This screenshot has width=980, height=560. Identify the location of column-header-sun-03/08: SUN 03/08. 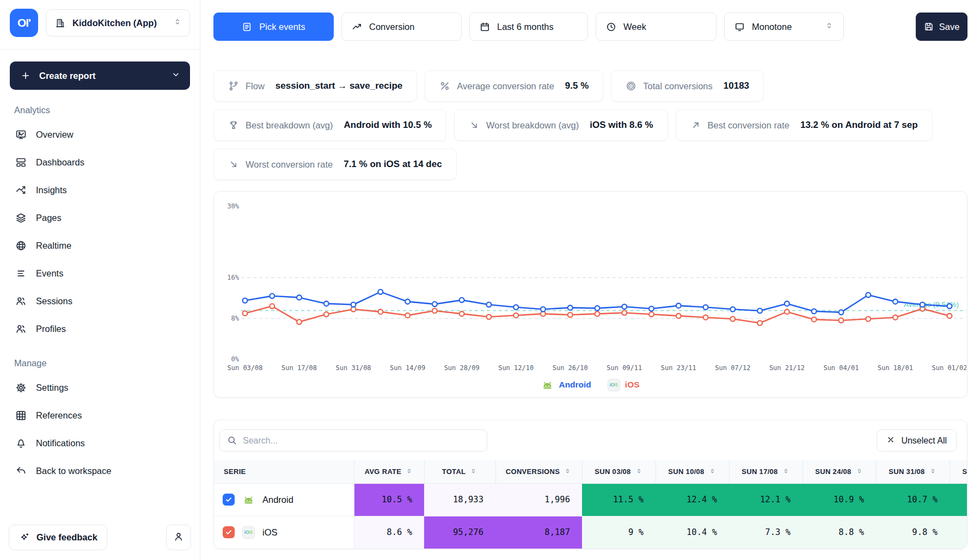
(618, 472).